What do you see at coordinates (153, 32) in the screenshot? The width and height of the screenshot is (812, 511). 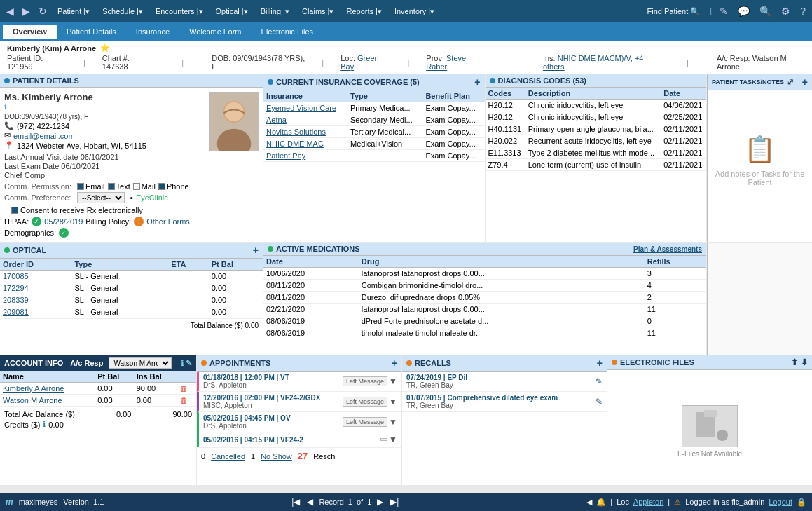 I see `tab-insurance: Insurance` at bounding box center [153, 32].